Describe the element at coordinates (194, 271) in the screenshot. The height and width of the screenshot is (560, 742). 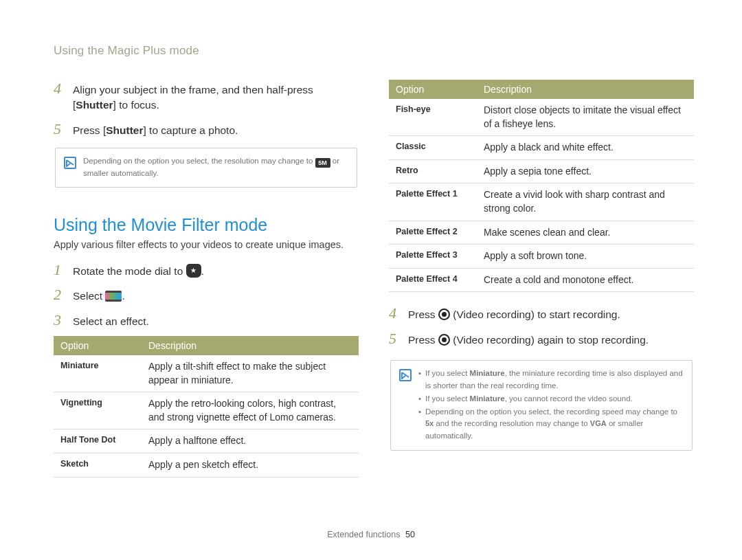
I see `mode-dial-icon` at that location.